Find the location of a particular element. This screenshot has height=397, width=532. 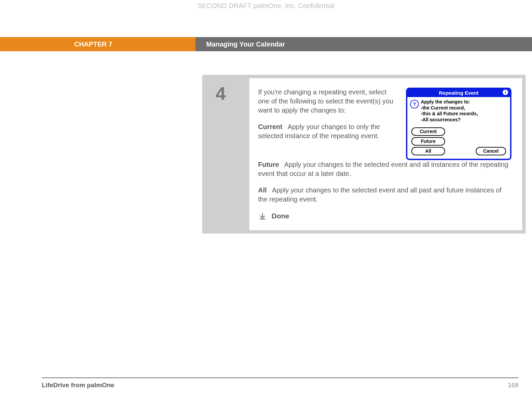

dialog-msg-line4: -All occurrences? is located at coordinates (449, 120).